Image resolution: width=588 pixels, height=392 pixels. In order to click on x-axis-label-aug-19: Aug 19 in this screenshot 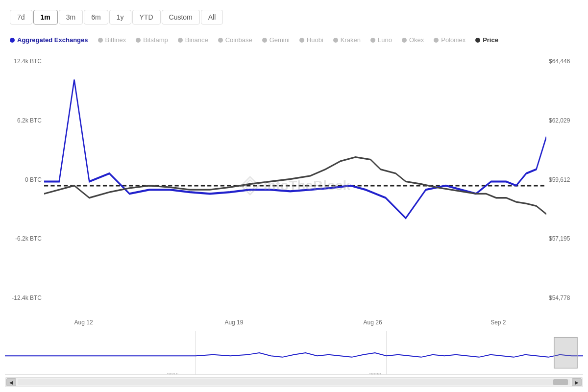, I will do `click(234, 322)`.